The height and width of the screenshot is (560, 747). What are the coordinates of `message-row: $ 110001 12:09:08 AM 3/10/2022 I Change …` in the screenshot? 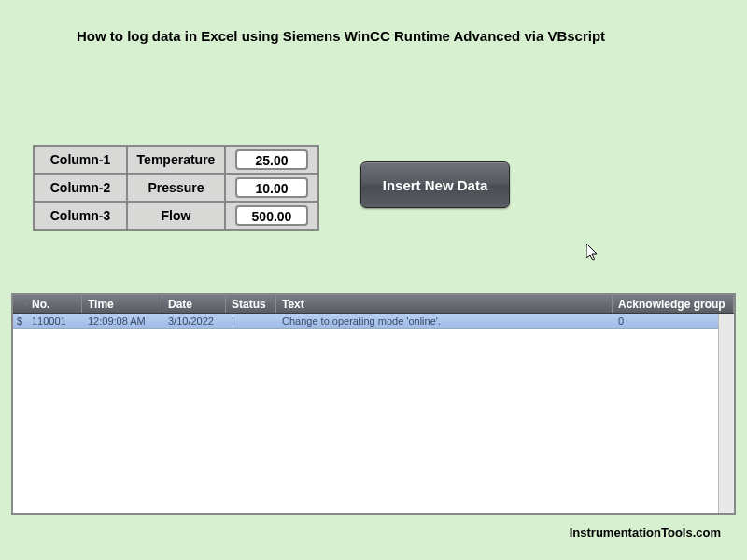 It's located at (374, 321).